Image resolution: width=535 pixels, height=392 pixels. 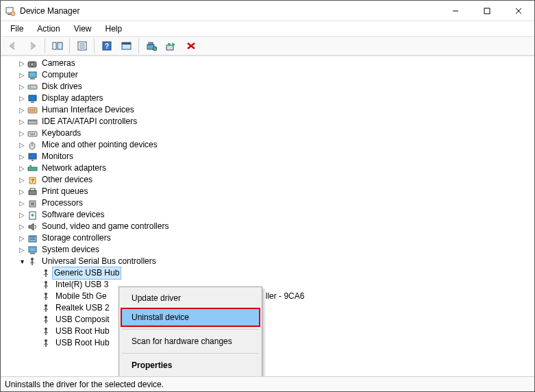 I want to click on show-hidden-button, so click(x=126, y=46).